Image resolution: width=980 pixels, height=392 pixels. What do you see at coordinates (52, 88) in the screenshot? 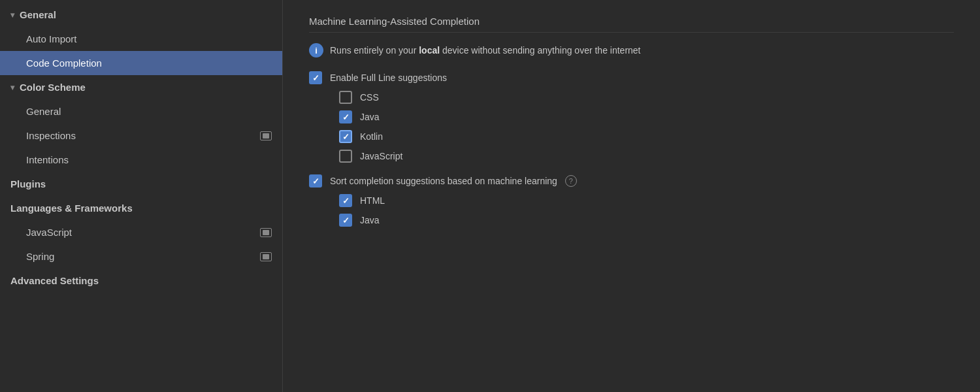
I see `sidebar-section-color-scheme-label: Color Scheme` at bounding box center [52, 88].